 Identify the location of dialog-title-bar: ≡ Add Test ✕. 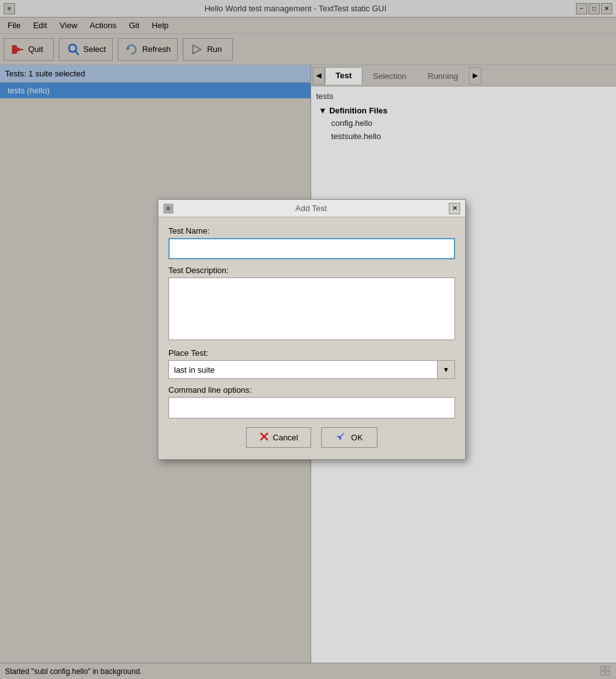
(312, 209).